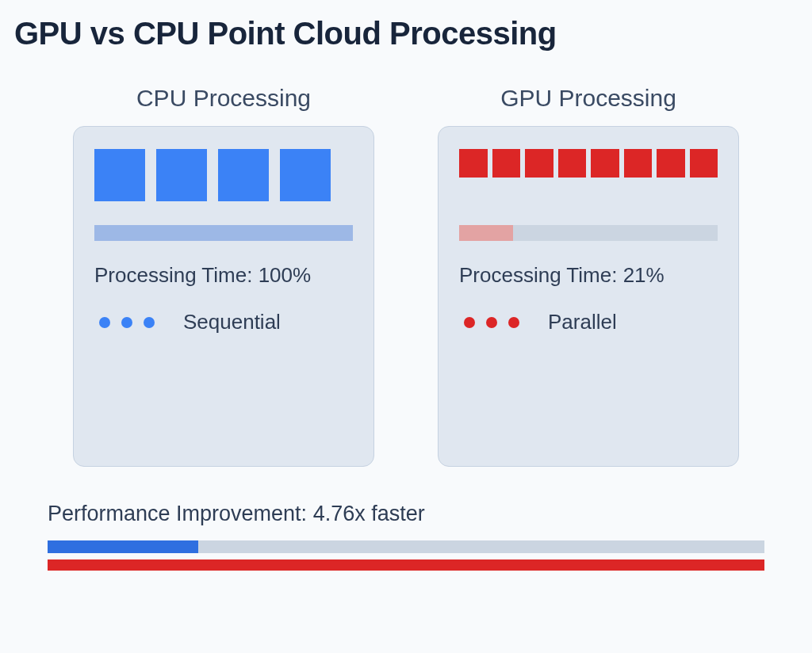  I want to click on gpu-dots-icon, so click(492, 323).